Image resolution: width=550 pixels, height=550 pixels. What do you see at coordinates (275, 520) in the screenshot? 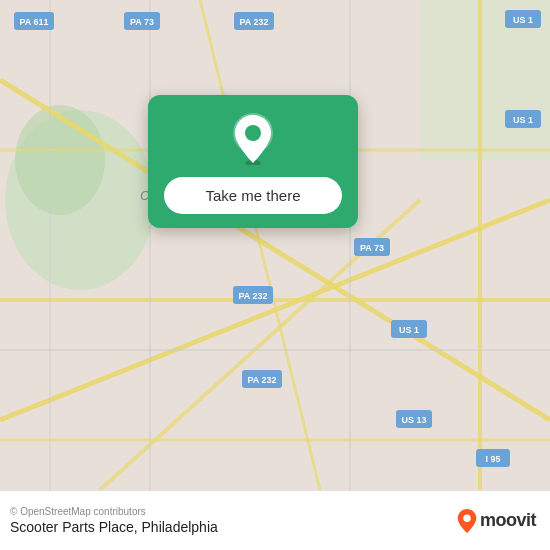
I see `bottom-bar: © OpenStreetMap contributors Scooter Par…` at bounding box center [275, 520].